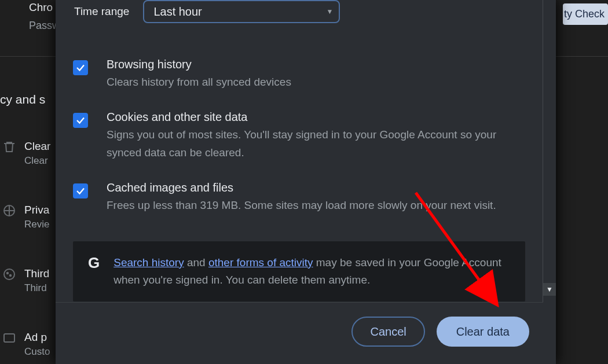 This screenshot has width=608, height=364. I want to click on ad-icon, so click(9, 338).